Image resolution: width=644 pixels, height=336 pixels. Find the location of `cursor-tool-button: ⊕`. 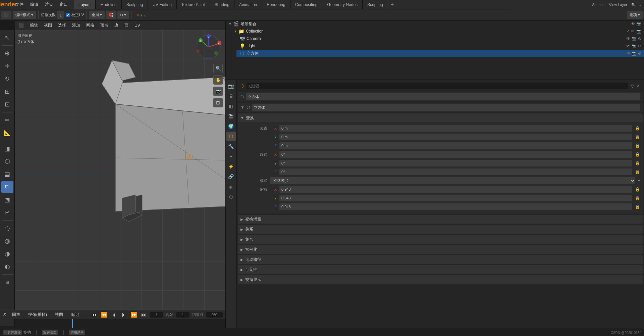

cursor-tool-button: ⊕ is located at coordinates (7, 53).